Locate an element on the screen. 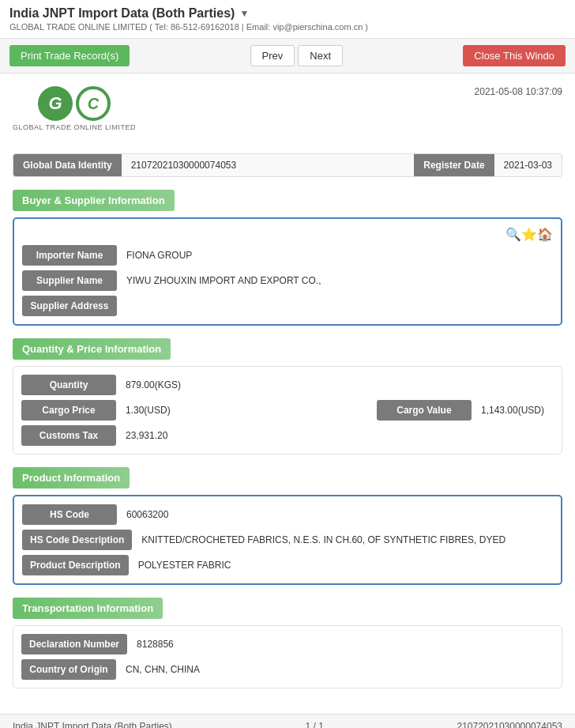  page-title: India JNPT Import Data (Both Parties) is located at coordinates (122, 13).